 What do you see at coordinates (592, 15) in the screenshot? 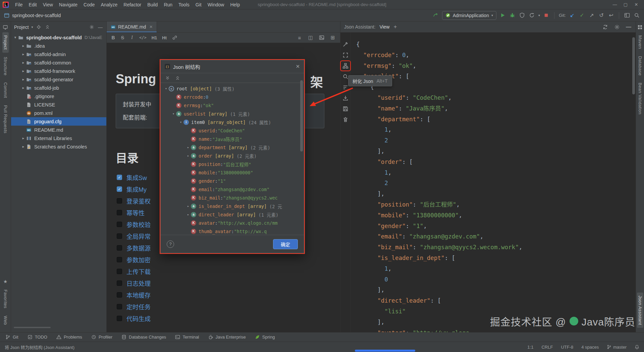
I see `git-push-button: ↗` at bounding box center [592, 15].